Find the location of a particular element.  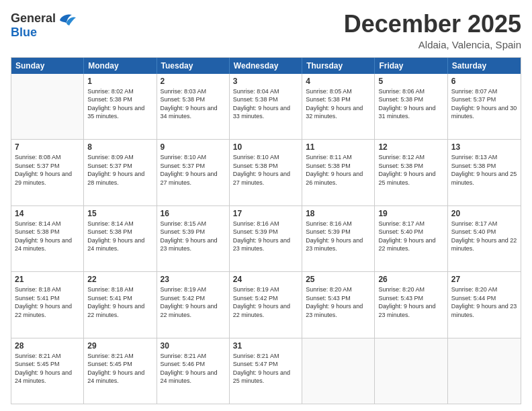

day-cell-7: 7Sunrise: 8:08 AMSunset: 5:37 PMDaylight… is located at coordinates (48, 172).